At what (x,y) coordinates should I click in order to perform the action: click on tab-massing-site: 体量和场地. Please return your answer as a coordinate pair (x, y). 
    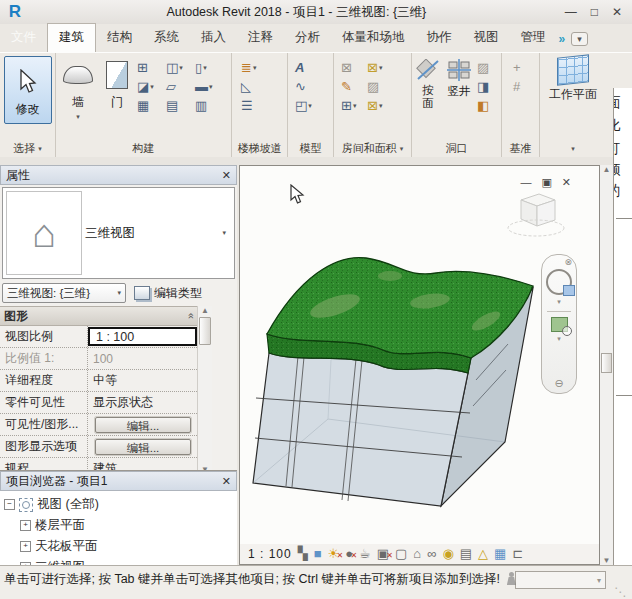
    Looking at the image, I should click on (374, 38).